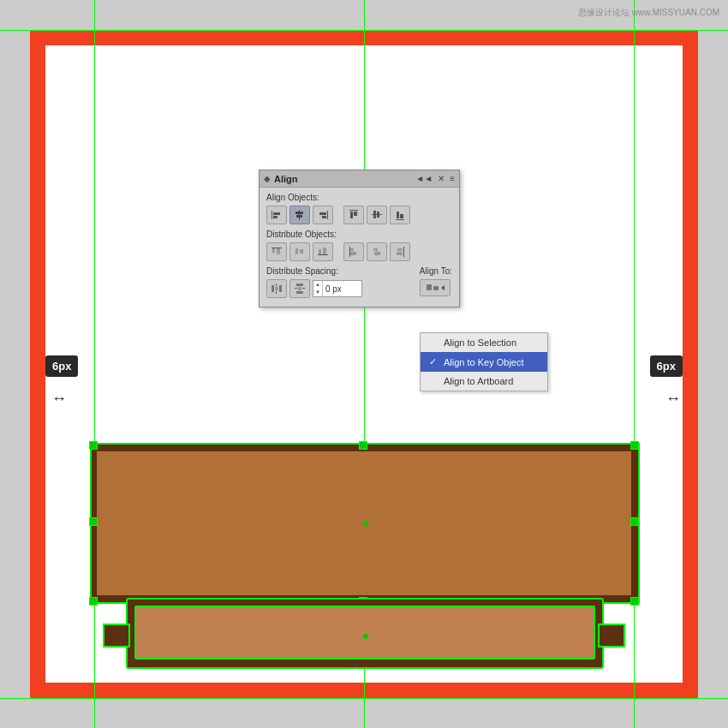 This screenshot has height=728, width=728. What do you see at coordinates (424, 179) in the screenshot?
I see `panel-collapse-btn: ◄◄` at bounding box center [424, 179].